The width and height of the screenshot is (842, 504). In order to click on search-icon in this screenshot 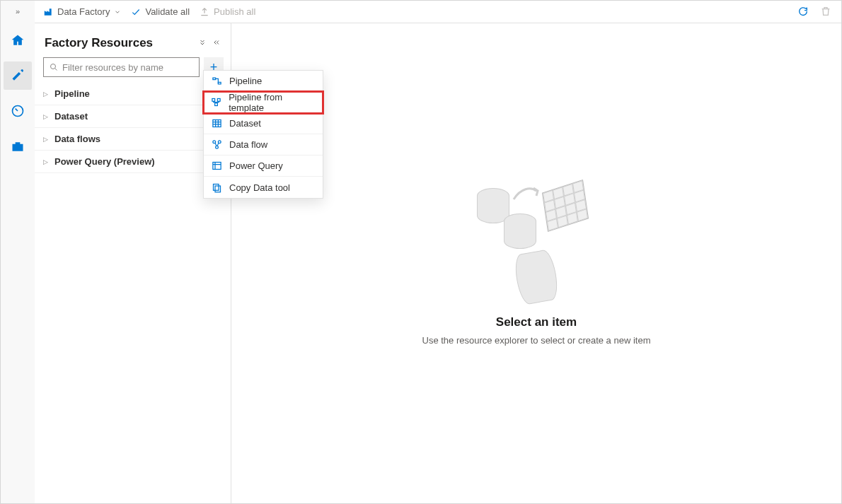, I will do `click(54, 67)`.